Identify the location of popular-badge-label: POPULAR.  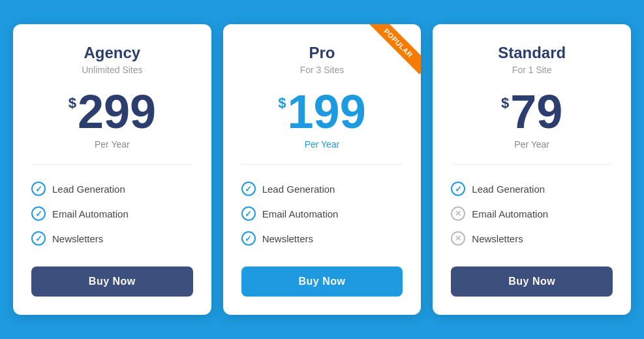
(394, 50).